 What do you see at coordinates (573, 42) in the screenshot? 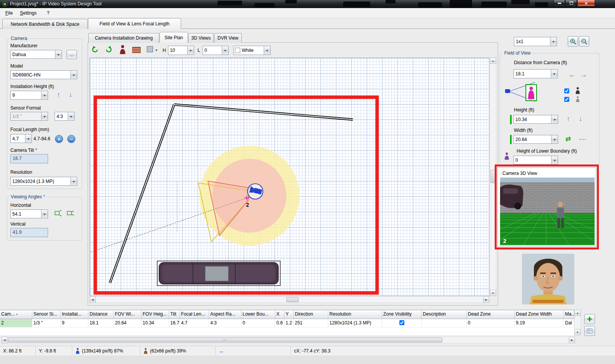
I see `zoom-in-button` at bounding box center [573, 42].